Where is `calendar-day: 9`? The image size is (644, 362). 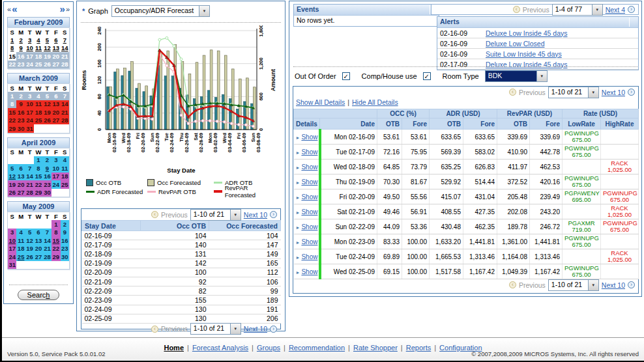
calendar-day: 9 is located at coordinates (65, 233).